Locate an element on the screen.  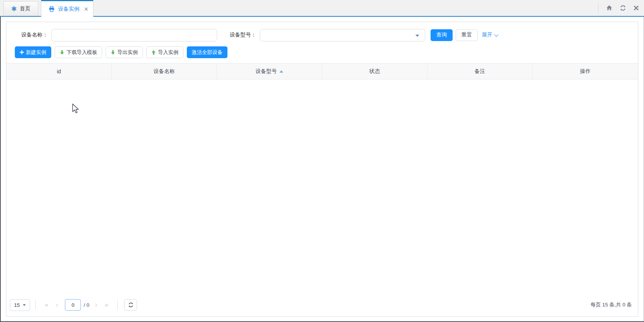
tabbar-actions is located at coordinates (619, 8).